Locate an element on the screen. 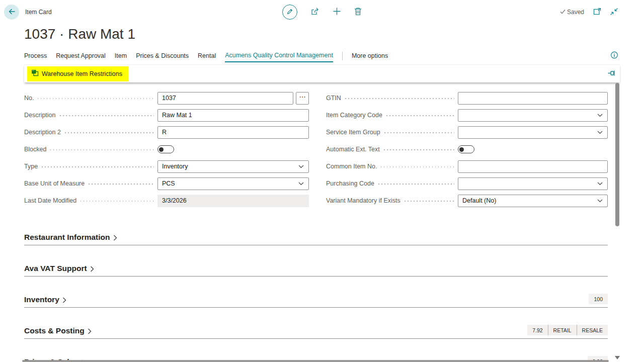 This screenshot has width=644, height=362. section-header-inventory: Inventory is located at coordinates (45, 300).